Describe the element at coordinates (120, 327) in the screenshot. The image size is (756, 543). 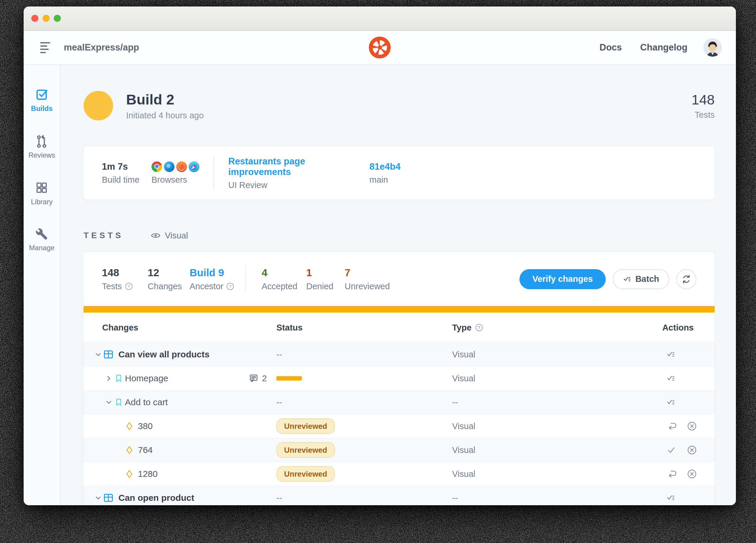
I see `column-changes: Changes` at that location.